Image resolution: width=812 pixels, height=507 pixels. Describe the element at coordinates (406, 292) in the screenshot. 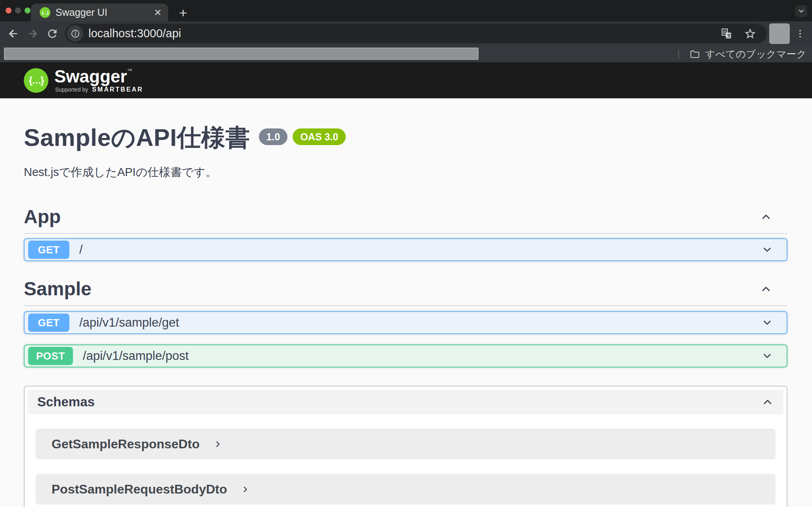

I see `tag-section-sample: Sample` at that location.